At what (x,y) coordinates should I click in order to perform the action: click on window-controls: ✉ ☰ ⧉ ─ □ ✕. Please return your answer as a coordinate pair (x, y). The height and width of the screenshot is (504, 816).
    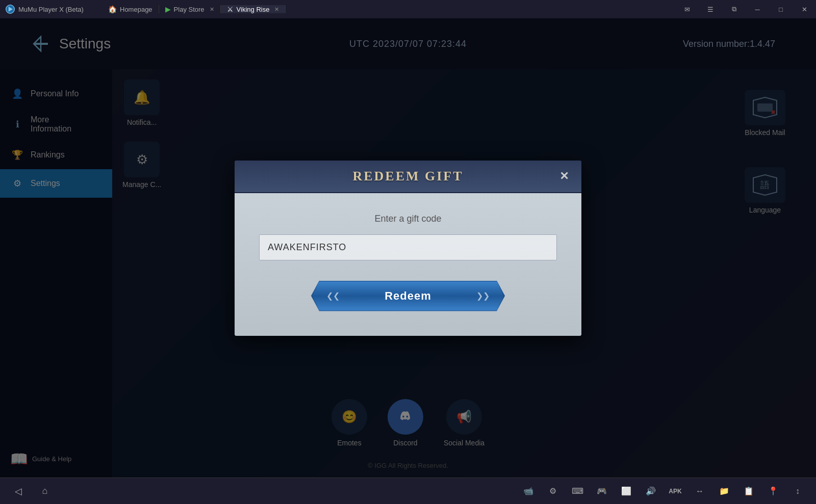
    Looking at the image, I should click on (746, 9).